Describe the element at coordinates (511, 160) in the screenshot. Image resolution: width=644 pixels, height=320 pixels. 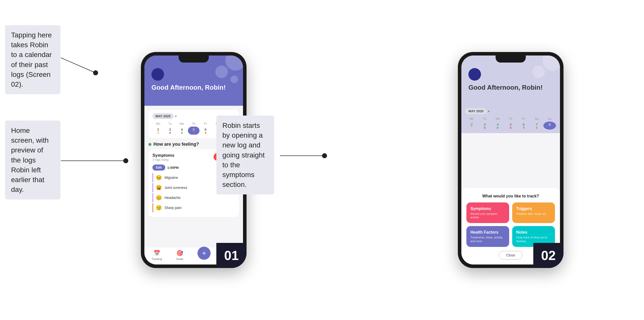
I see `phone-2-frame: Good Afternoon, Robin! MAY 2020 ▾ Mo Tu …` at that location.